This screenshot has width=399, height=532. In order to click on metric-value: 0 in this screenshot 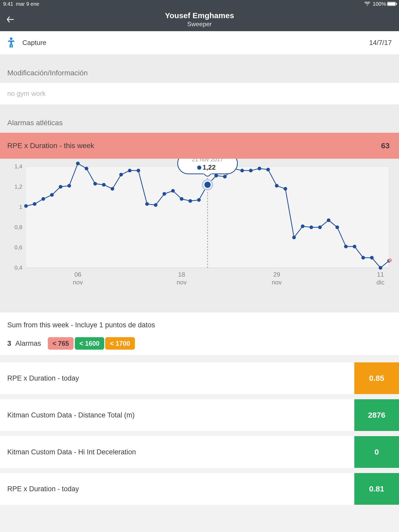, I will do `click(377, 452)`.